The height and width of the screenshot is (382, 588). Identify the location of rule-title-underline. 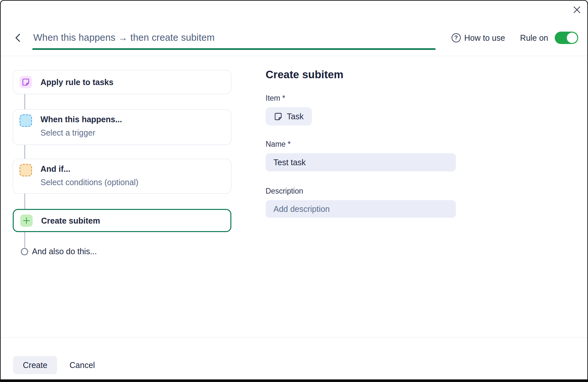
(234, 49).